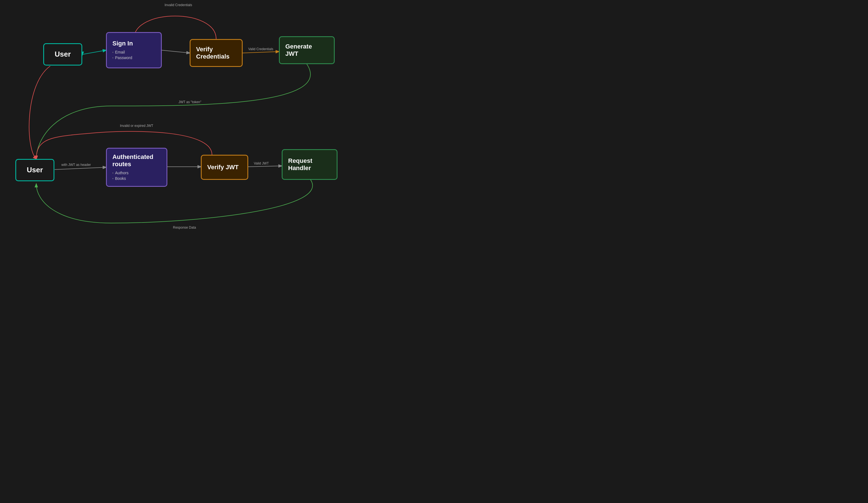 The image size is (868, 503). What do you see at coordinates (225, 167) in the screenshot?
I see `verify-jwt-title: Verify JWT` at bounding box center [225, 167].